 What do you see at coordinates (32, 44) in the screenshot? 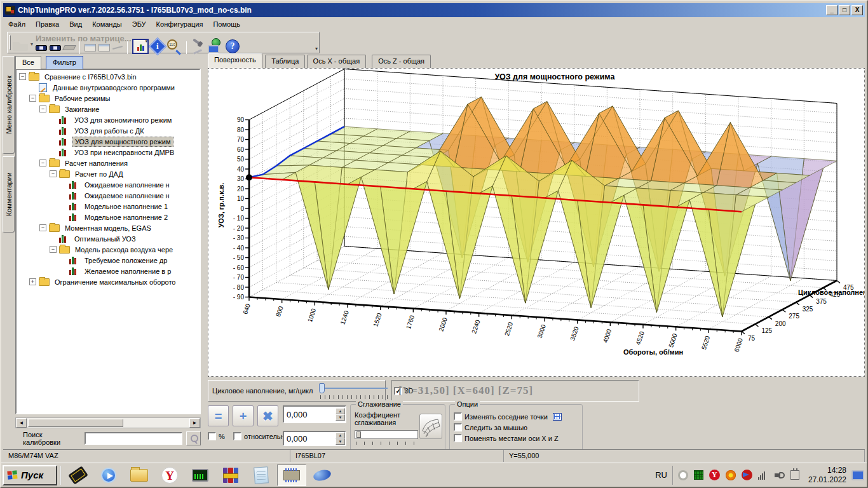
I see `chevron-down-icon: ▾` at bounding box center [32, 44].